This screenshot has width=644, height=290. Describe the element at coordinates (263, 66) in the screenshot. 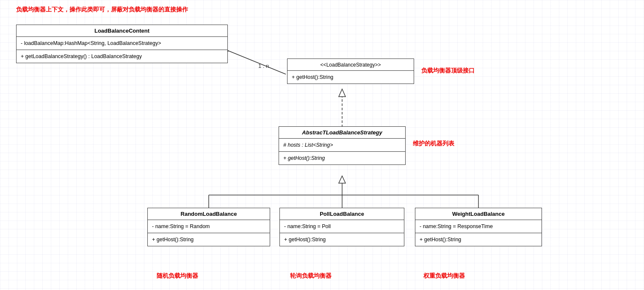

I see `multiplicity-label: 1 : n` at that location.